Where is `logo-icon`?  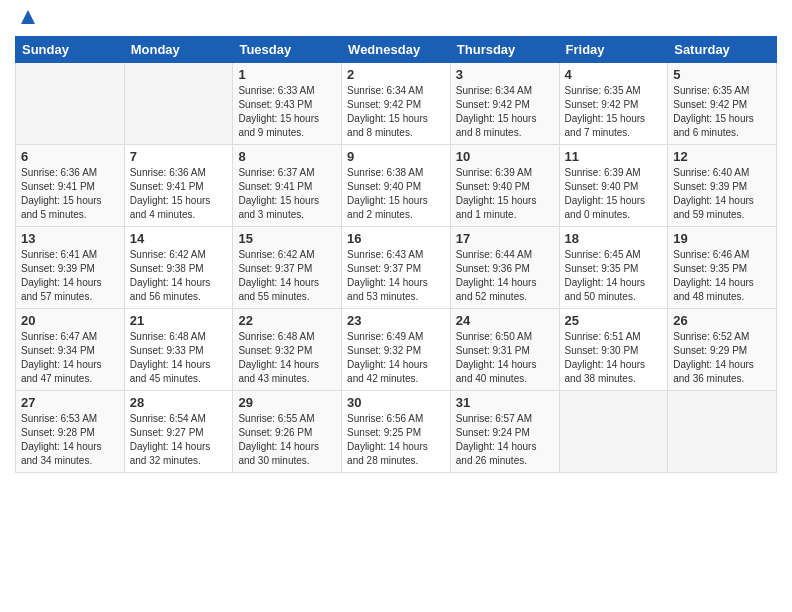 logo-icon is located at coordinates (28, 17).